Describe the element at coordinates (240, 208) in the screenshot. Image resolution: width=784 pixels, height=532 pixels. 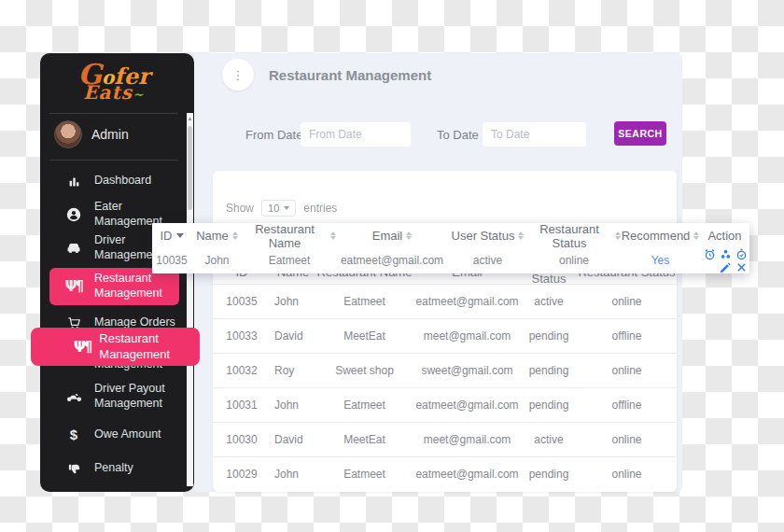
I see `show-label: Show` at that location.